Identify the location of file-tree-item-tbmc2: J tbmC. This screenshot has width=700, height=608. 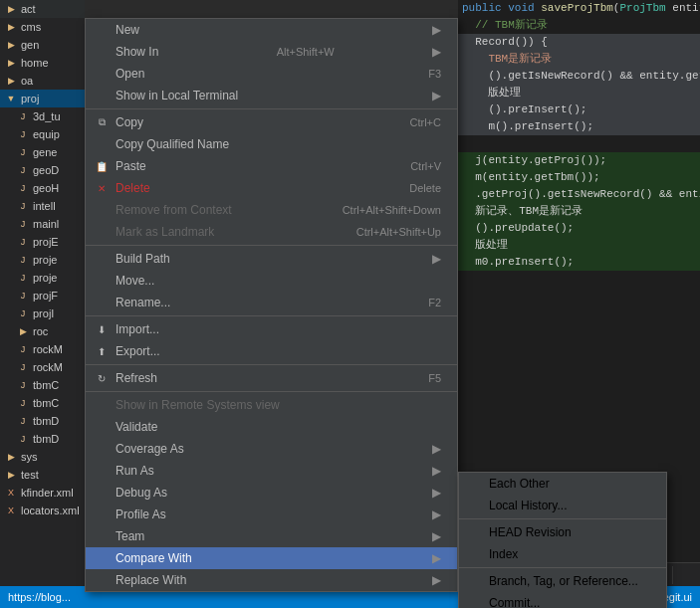
(42, 403).